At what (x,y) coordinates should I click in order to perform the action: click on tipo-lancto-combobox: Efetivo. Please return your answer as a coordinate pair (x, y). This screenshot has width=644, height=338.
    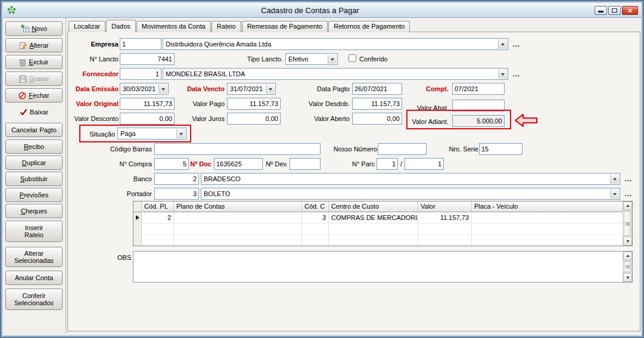
    Looking at the image, I should click on (312, 59).